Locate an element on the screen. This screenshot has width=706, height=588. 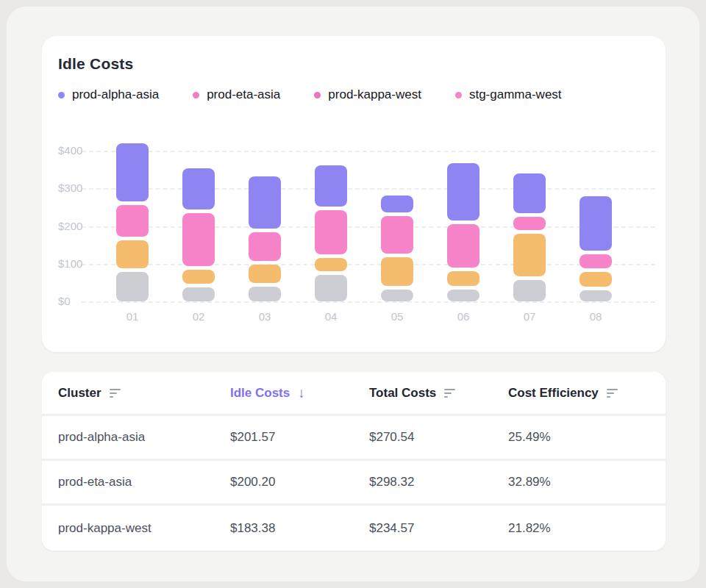
cell-idle-costs: $201.57 is located at coordinates (300, 437).